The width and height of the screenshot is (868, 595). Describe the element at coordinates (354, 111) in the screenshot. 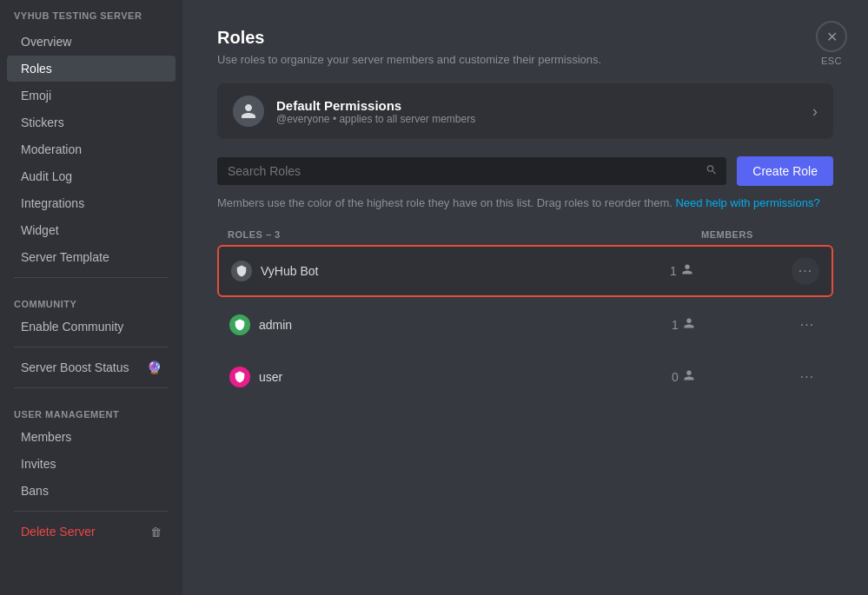

I see `dp-left: Default Permissions @everyone • applies …` at that location.